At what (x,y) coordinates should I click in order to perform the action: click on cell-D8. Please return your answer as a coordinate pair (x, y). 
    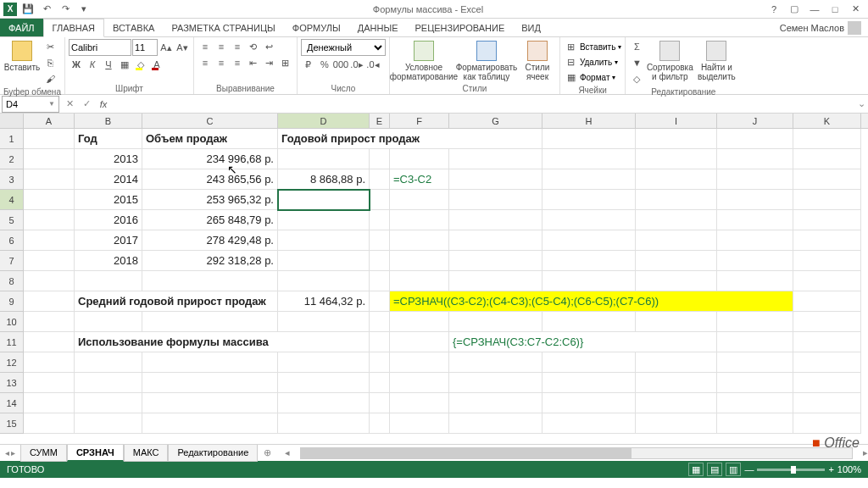
    Looking at the image, I should click on (324, 281).